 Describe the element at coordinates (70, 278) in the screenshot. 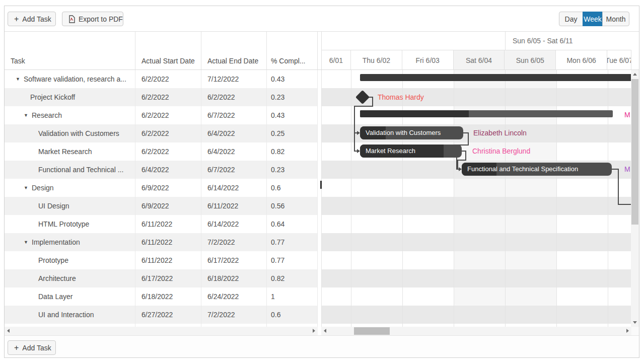

I see `task-name-cell: Architecture` at that location.